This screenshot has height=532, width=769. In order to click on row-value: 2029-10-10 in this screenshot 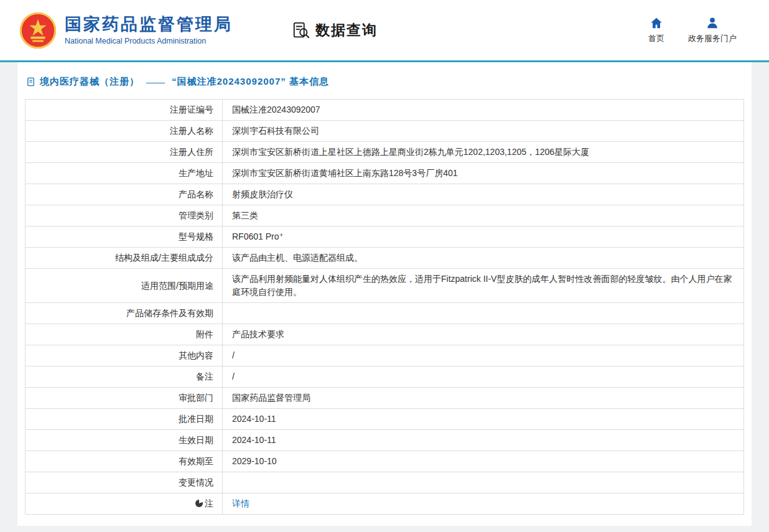, I will do `click(483, 462)`.